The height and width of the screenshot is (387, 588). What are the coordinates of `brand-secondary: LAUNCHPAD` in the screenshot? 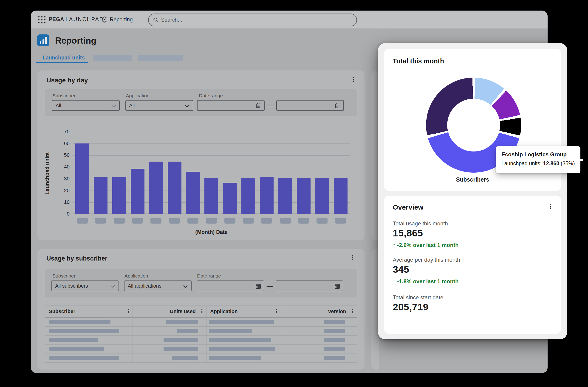 It's located at (84, 19).